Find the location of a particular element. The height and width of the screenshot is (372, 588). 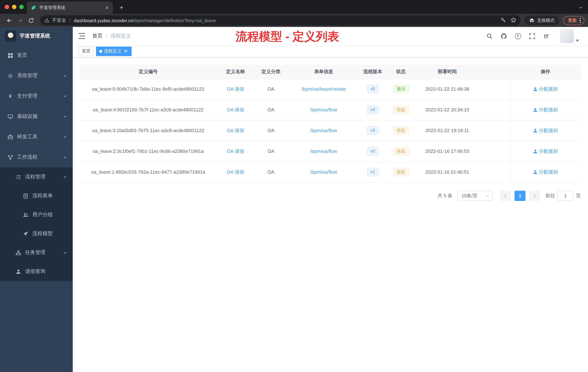

goto-suffix: 页 is located at coordinates (578, 196).